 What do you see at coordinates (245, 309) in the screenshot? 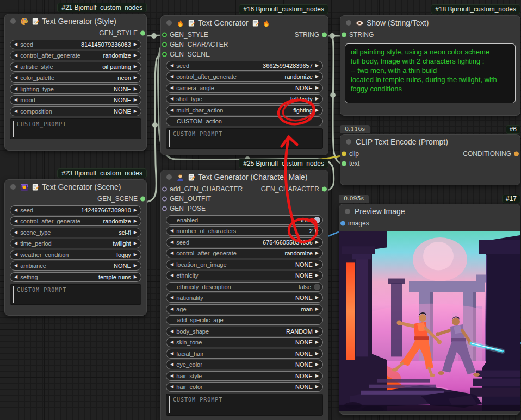
I see `widget-age: ◀ageman▶` at bounding box center [245, 309].